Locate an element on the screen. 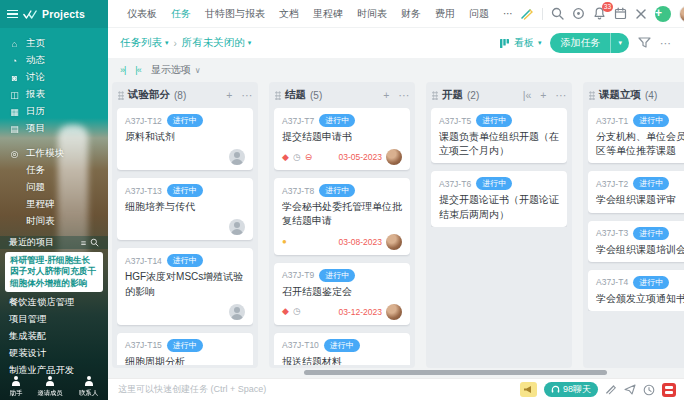  task-title: 报送结题材料 is located at coordinates (342, 360).